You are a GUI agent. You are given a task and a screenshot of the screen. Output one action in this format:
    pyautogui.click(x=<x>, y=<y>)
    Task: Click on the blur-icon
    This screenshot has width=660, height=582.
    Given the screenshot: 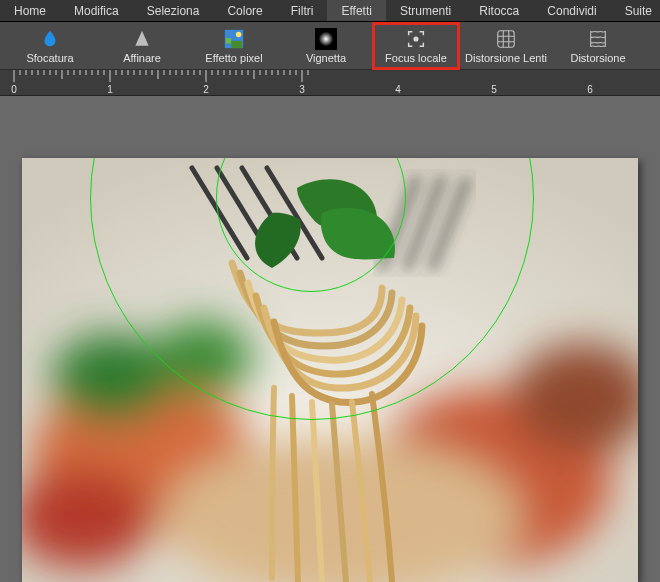 What is the action you would take?
    pyautogui.click(x=50, y=39)
    